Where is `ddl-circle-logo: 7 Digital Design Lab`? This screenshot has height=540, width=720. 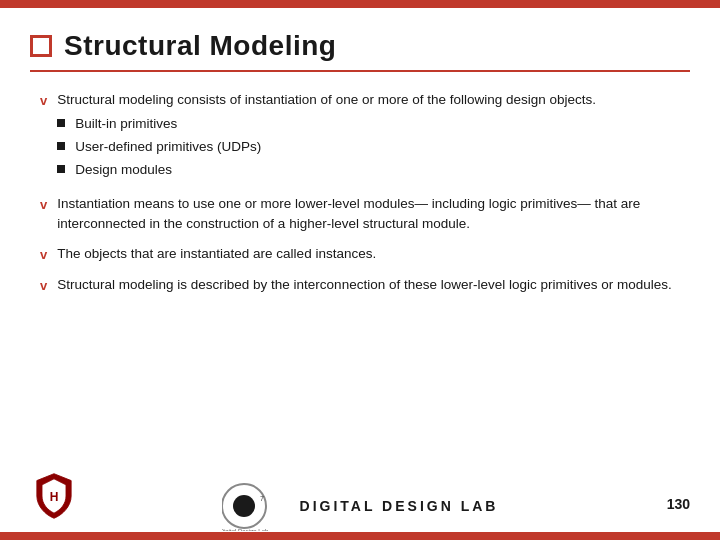
ddl-circle-logo: 7 Digital Design Lab is located at coordinates (257, 506).